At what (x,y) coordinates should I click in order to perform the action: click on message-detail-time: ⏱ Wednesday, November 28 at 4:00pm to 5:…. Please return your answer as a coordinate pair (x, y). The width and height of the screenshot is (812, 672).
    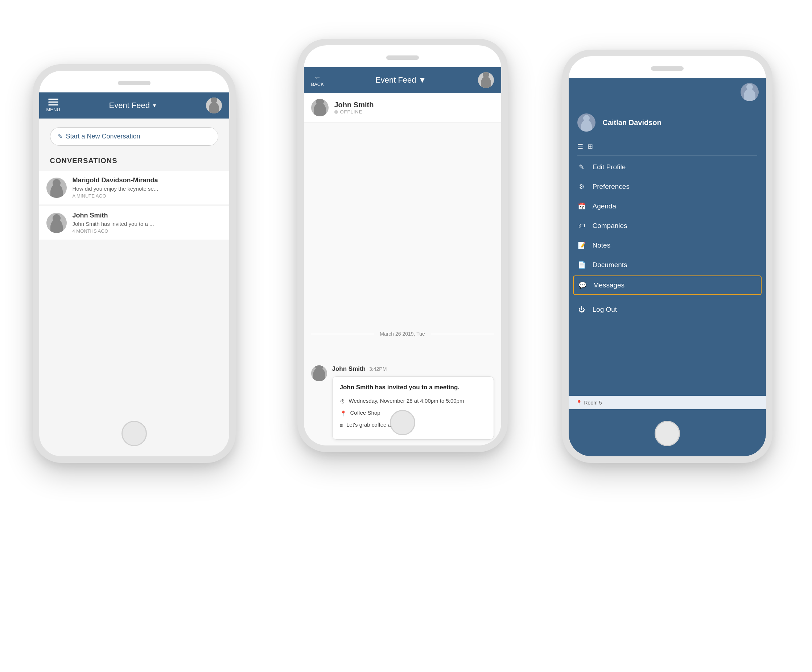
    Looking at the image, I should click on (413, 401).